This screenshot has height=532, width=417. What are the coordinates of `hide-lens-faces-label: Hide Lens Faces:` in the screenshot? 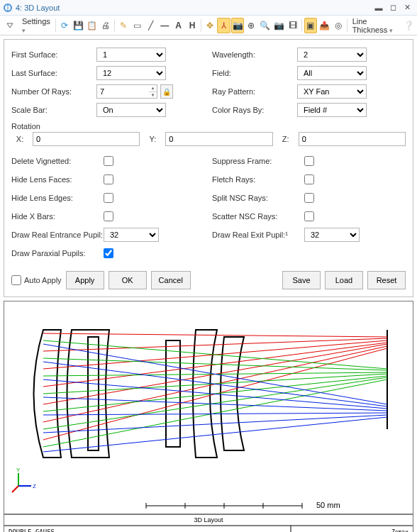 It's located at (57, 179).